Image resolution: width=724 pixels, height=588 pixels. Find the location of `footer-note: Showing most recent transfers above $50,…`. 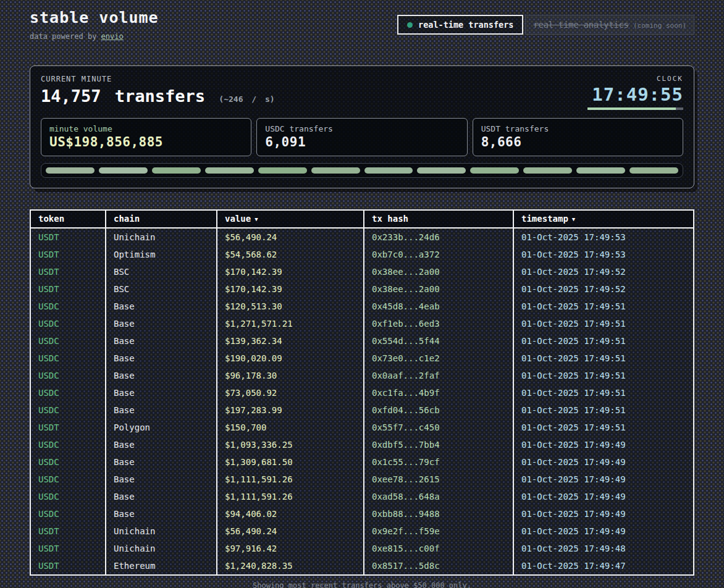

footer-note: Showing most recent transfers above $50,… is located at coordinates (362, 584).